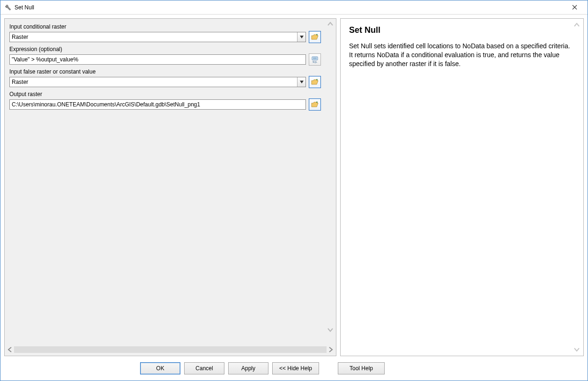 Image resolution: width=588 pixels, height=381 pixels. I want to click on browse-conditional-button, so click(315, 37).